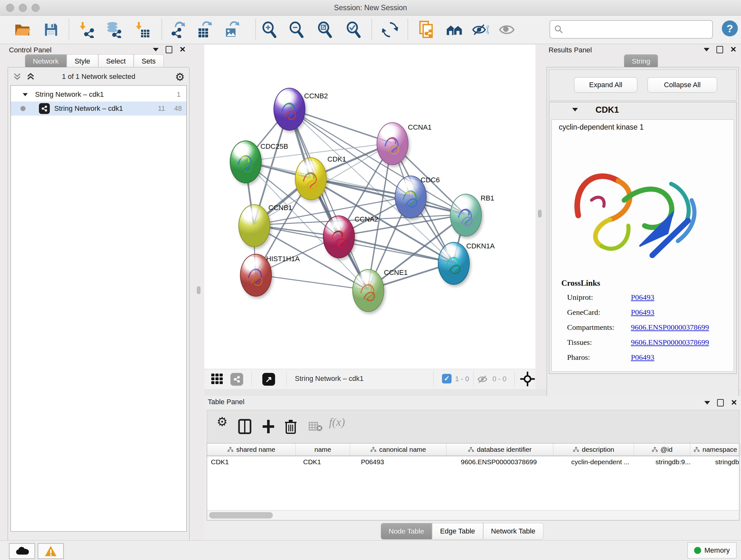  Describe the element at coordinates (232, 29) in the screenshot. I see `export-image-button` at that location.